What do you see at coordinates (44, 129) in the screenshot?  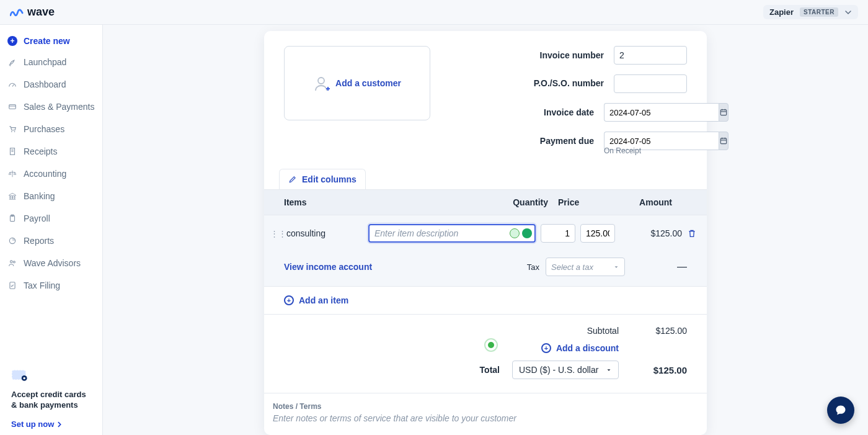 I see `sidebar-item-label: Purchases` at bounding box center [44, 129].